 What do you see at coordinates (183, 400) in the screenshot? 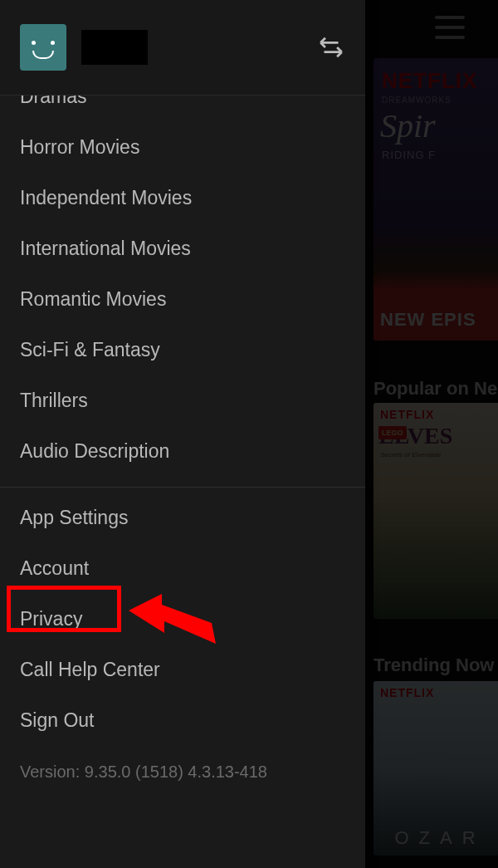
I see `category-thrillers: Thrillers` at bounding box center [183, 400].